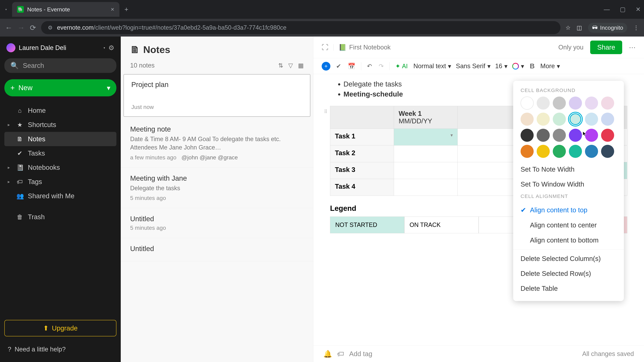 Image resolution: width=644 pixels, height=362 pixels. Describe the element at coordinates (632, 47) in the screenshot. I see `more-icon: ⋯` at that location.